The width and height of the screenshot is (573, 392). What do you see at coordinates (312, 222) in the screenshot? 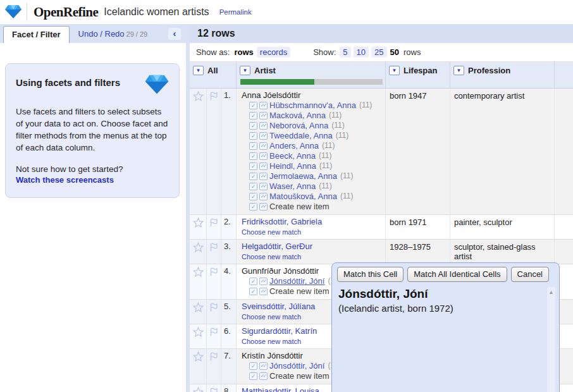
I see `artist-cell-link: Fridriksdottir, Gabriela` at bounding box center [312, 222].